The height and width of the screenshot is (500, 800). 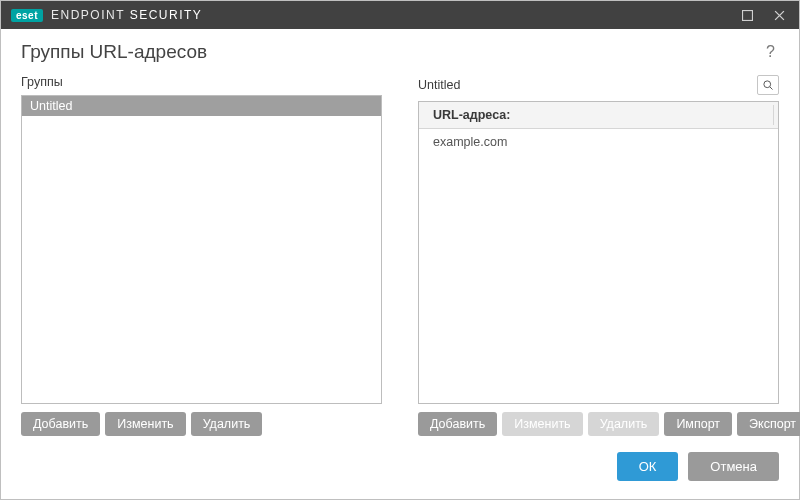 What do you see at coordinates (27, 16) in the screenshot?
I see `brand-badge: eset` at bounding box center [27, 16].